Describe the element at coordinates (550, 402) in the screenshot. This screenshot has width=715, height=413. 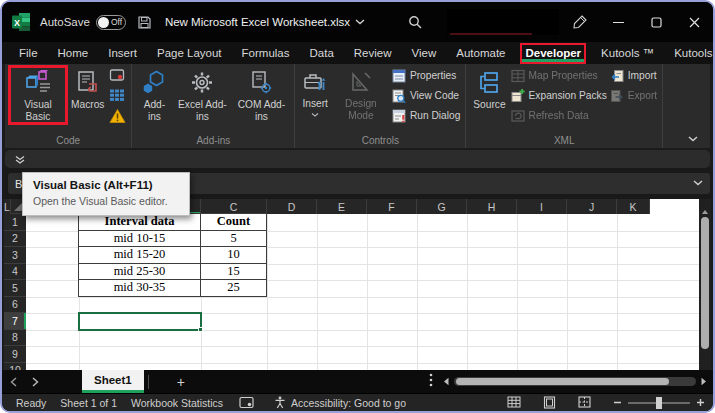
I see `view-page-layout-icon` at that location.